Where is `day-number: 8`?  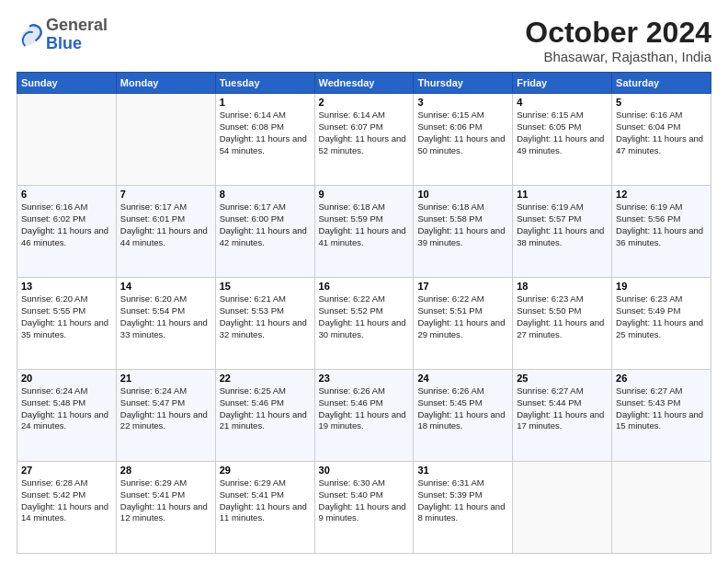 day-number: 8 is located at coordinates (265, 194).